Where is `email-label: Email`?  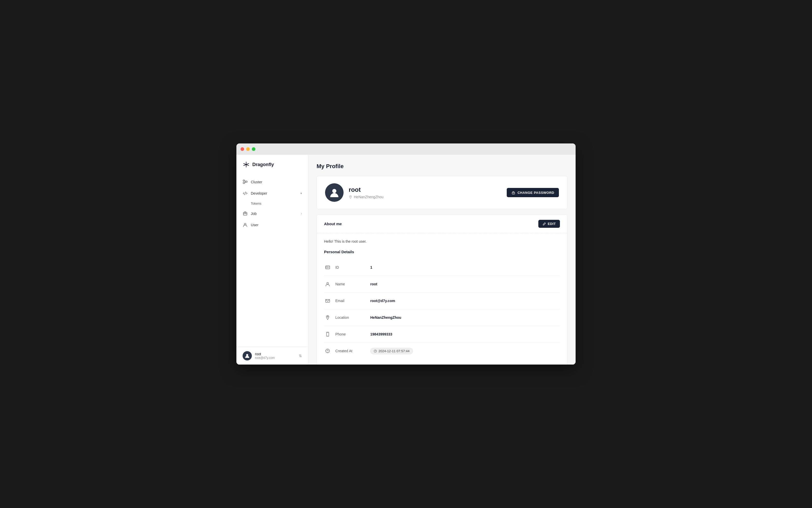
email-label: Email is located at coordinates (351, 301).